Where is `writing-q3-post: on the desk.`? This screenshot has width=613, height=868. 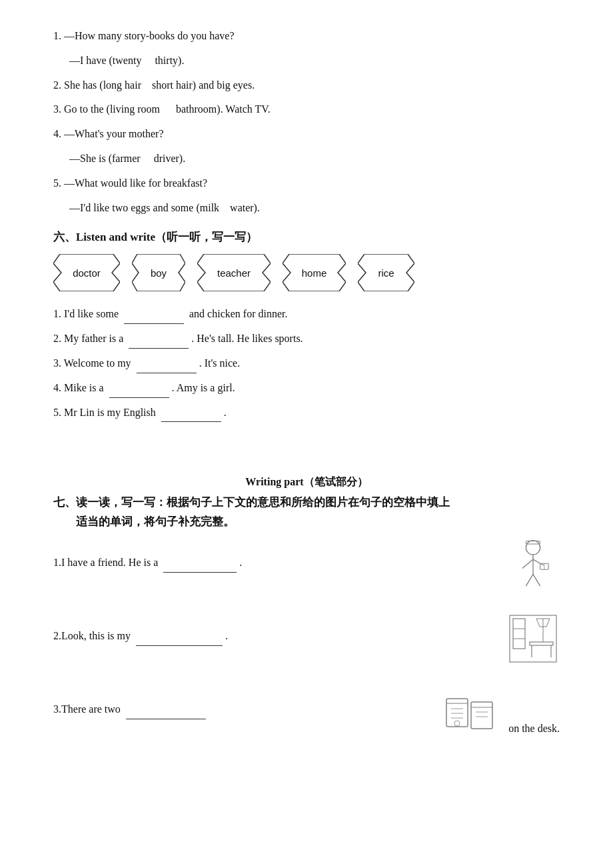 writing-q3-post: on the desk. is located at coordinates (534, 731).